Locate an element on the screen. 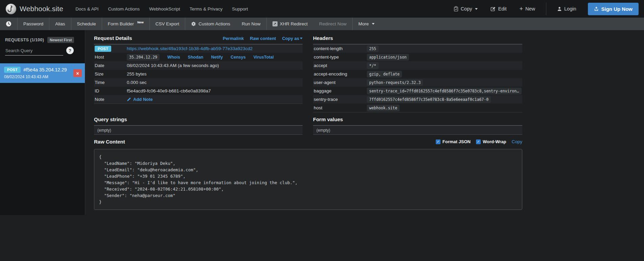 Image resolution: width=644 pixels, height=261 pixels. toolbar-schedule: Schedule is located at coordinates (87, 24).